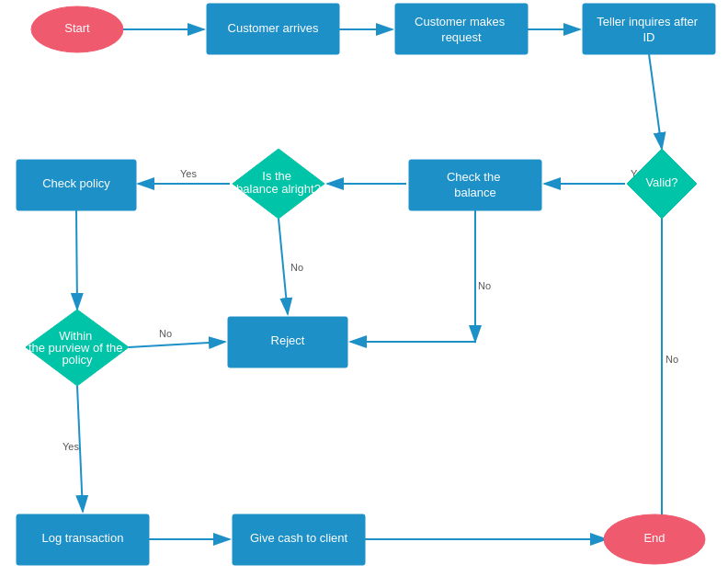 Image resolution: width=728 pixels, height=576 pixels. Describe the element at coordinates (188, 174) in the screenshot. I see `label-balance-yes: Yes` at that location.